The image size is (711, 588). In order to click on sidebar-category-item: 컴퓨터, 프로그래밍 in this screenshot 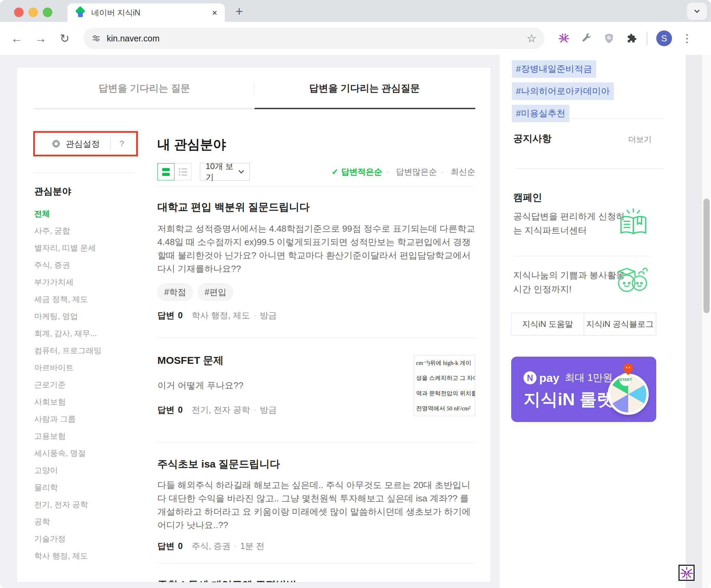, I will do `click(86, 350)`.